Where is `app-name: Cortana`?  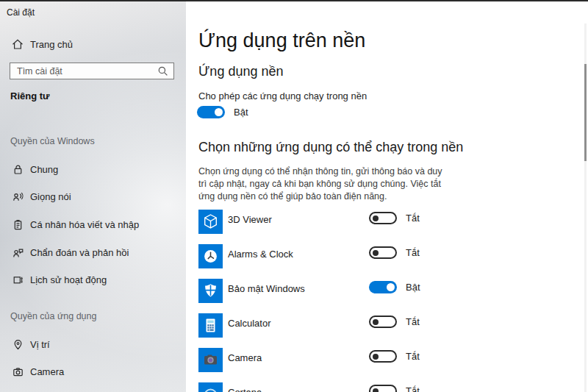
app-name: Cortana is located at coordinates (245, 390).